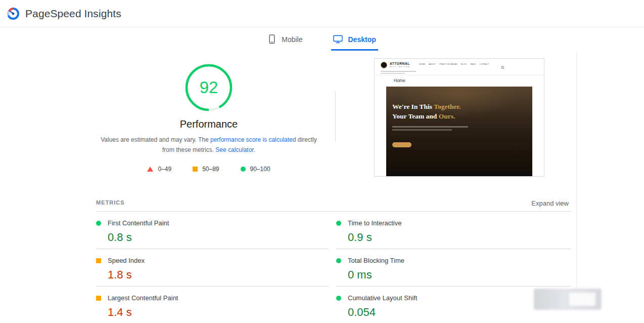  I want to click on metric-value: 0.9 s, so click(459, 237).